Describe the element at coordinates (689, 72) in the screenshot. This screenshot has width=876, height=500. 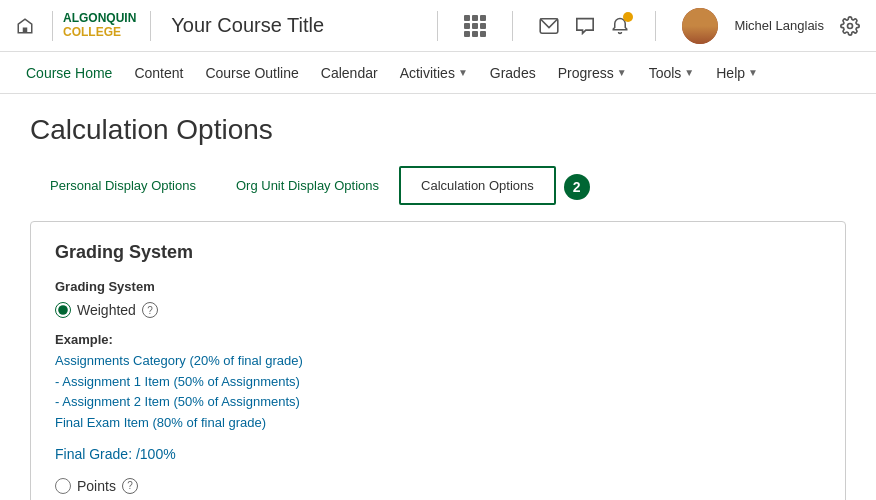
I see `tools-arrow-icon: ▼` at that location.